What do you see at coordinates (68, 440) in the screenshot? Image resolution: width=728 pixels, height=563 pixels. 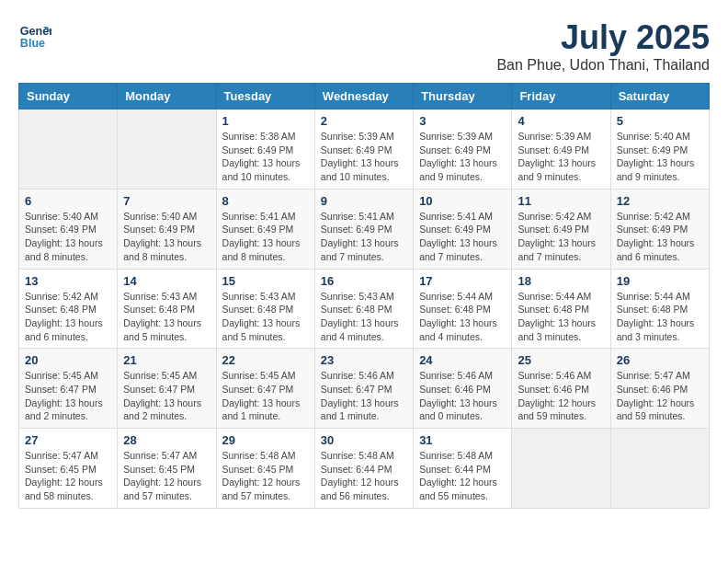 I see `day-number: 27` at bounding box center [68, 440].